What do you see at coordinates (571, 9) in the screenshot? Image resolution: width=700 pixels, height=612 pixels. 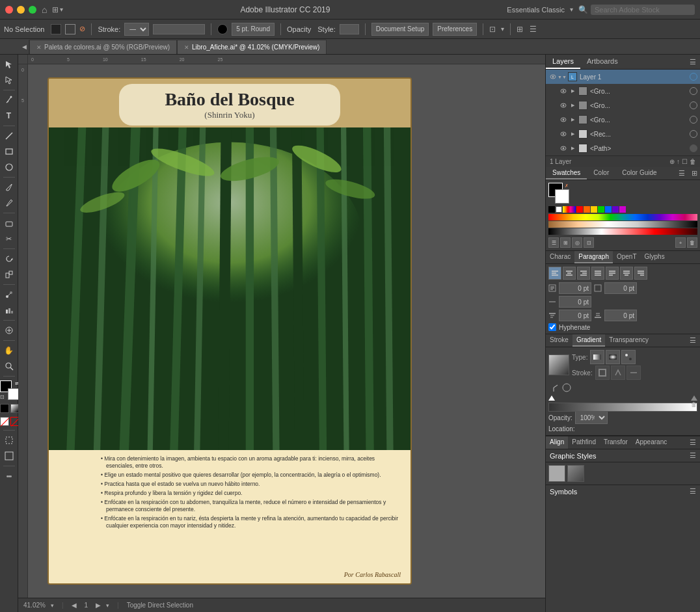 I see `workspace-arrow-icon: ▾` at bounding box center [571, 9].